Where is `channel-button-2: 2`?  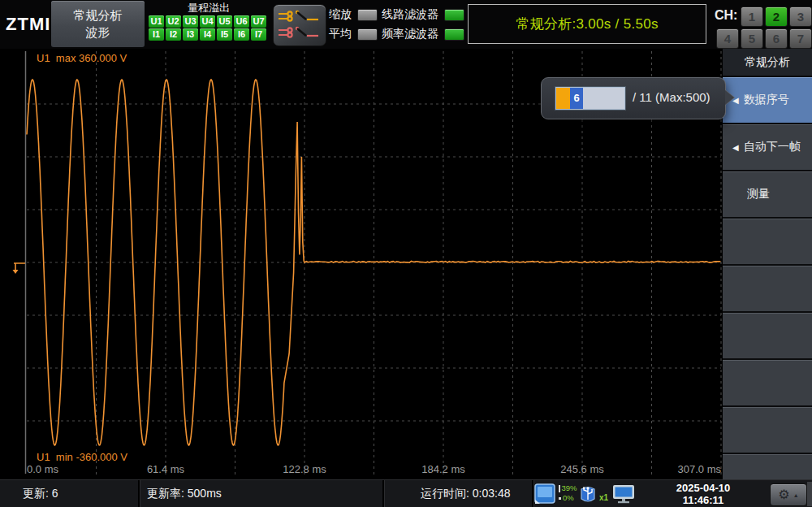
channel-button-2: 2 is located at coordinates (776, 16).